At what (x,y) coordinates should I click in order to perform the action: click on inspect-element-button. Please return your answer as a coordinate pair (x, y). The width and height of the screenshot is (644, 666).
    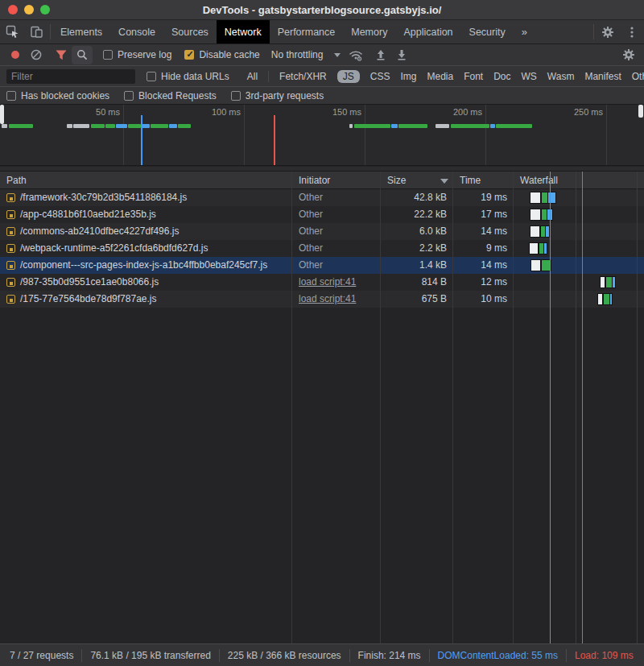
    Looking at the image, I should click on (12, 32).